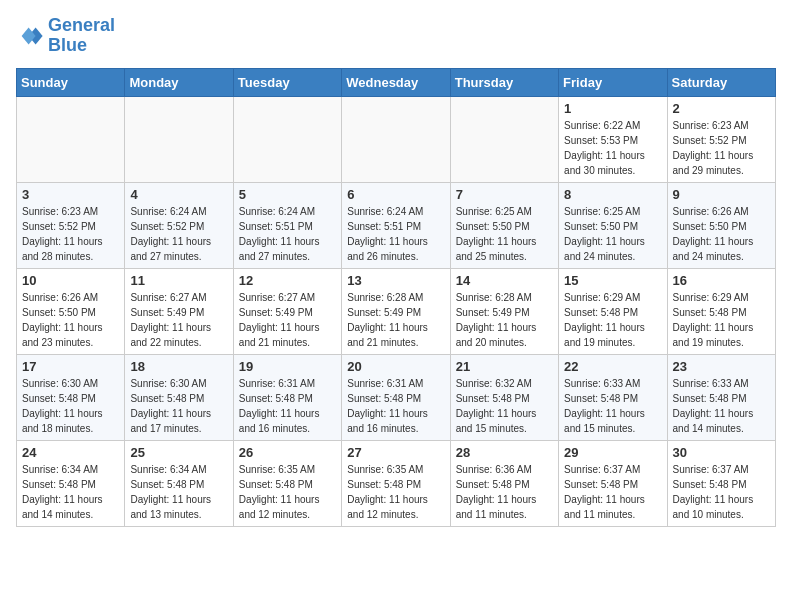 This screenshot has width=792, height=612. What do you see at coordinates (504, 397) in the screenshot?
I see `calendar-cell: 21Sunrise: 6:32 AM Sunset: 5:48 PM Dayli…` at bounding box center [504, 397].